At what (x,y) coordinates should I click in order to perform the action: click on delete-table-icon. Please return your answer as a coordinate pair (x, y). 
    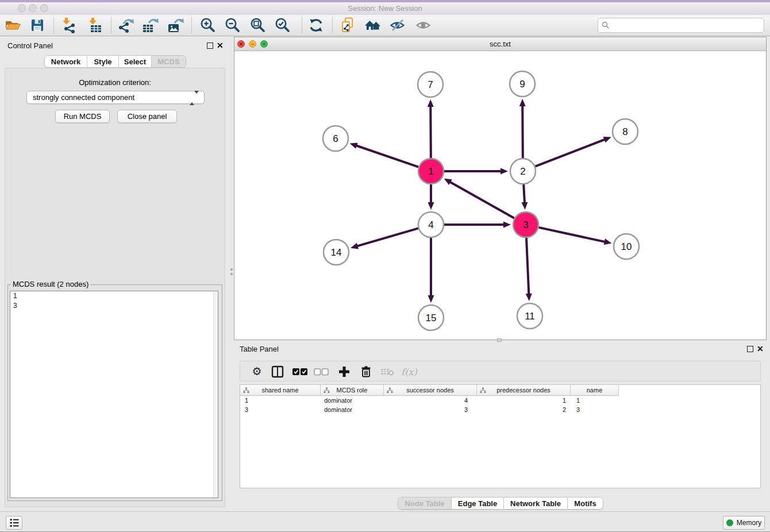
    Looking at the image, I should click on (387, 372).